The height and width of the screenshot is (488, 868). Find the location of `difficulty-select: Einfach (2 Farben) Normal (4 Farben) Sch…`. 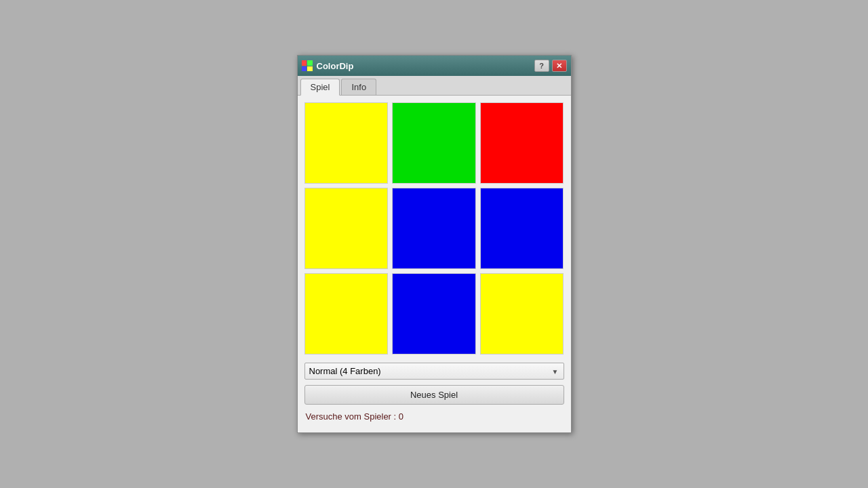

difficulty-select: Einfach (2 Farben) Normal (4 Farben) Sch… is located at coordinates (434, 371).